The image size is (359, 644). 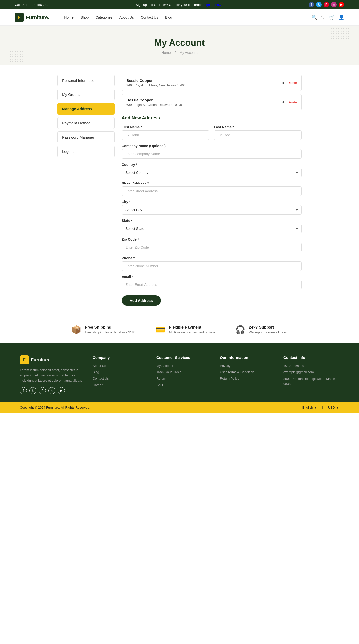 What do you see at coordinates (212, 172) in the screenshot?
I see `country-select-wrapper: Select Country ▼` at bounding box center [212, 172].